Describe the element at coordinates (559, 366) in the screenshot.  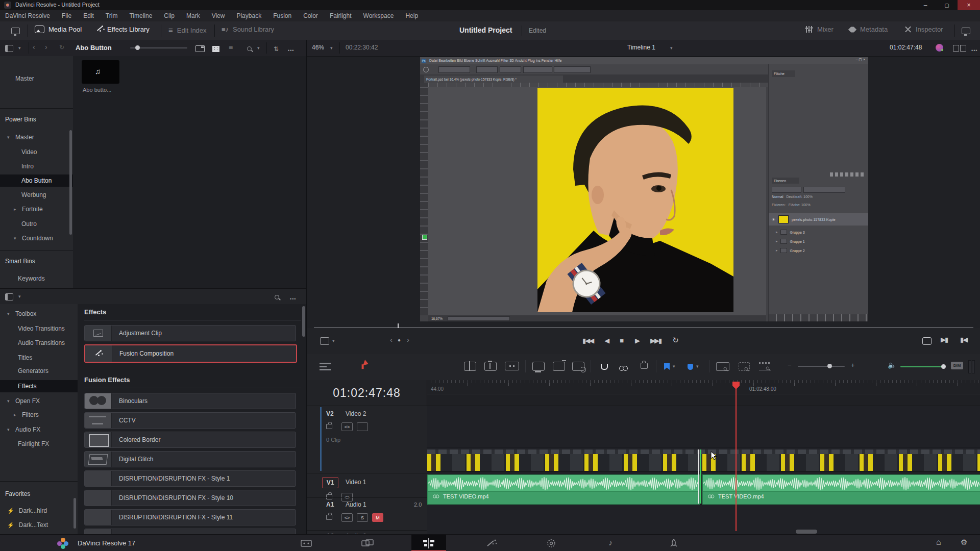
I see `overwrite-clip-icon` at that location.